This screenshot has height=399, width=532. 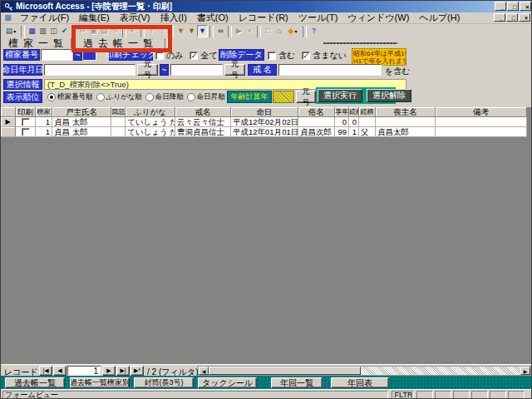 What do you see at coordinates (406, 132) in the screenshot?
I see `data-cell: 貞昌太郎` at bounding box center [406, 132].